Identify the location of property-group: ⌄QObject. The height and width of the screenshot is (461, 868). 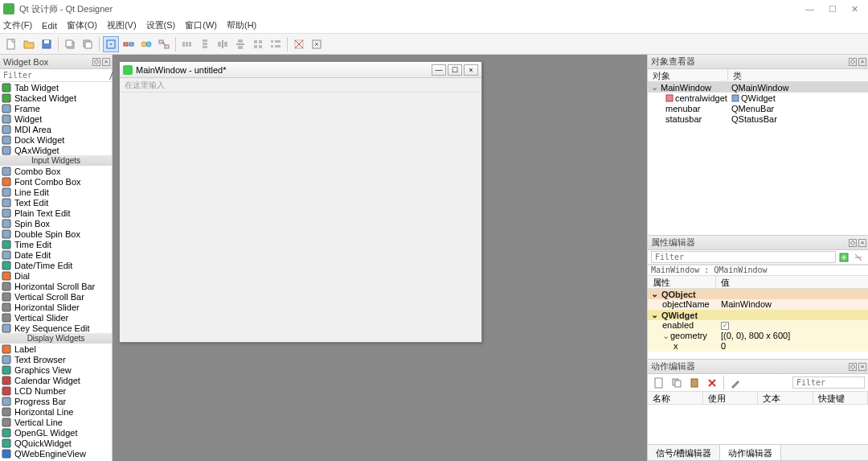
(758, 294).